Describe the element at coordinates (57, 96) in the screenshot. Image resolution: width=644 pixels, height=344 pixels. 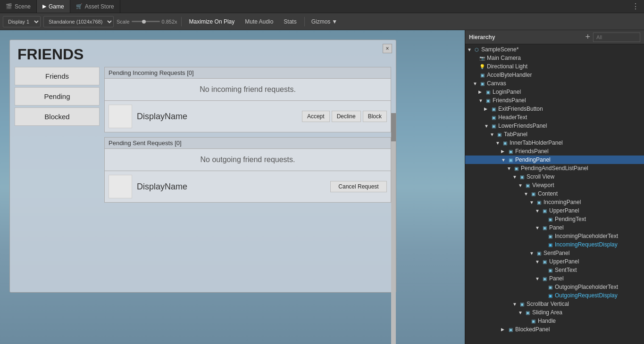
I see `pending-tab-button: Pending` at that location.